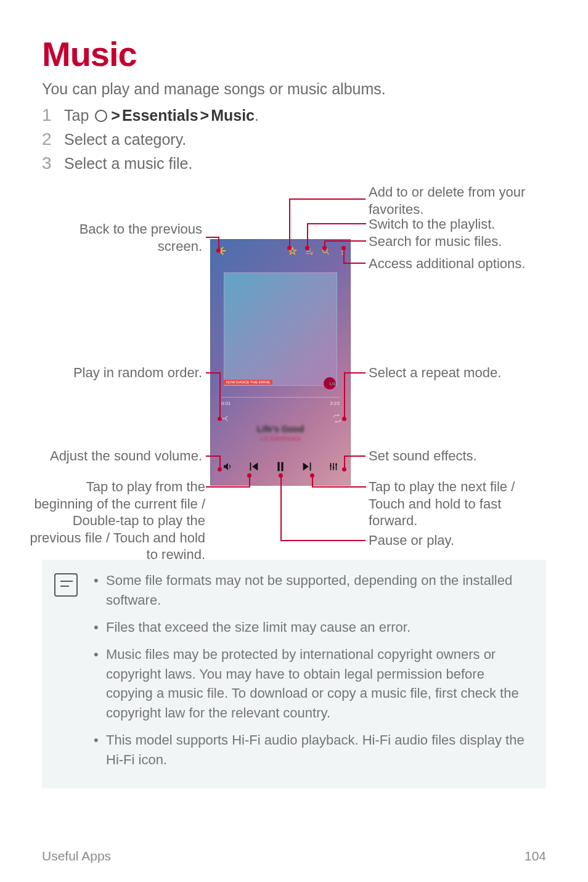  I want to click on callout-shuffle: Play in random order., so click(122, 373).